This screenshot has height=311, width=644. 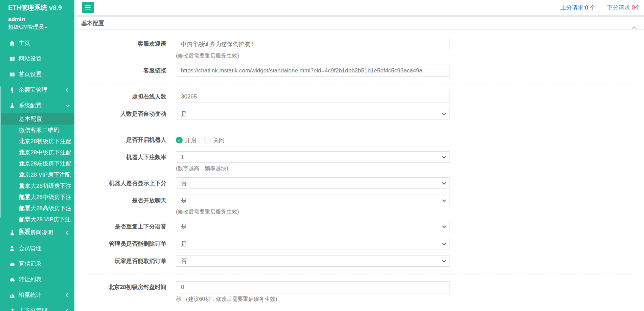 I want to click on form-row-service-link: 客服链接, so click(x=359, y=71).